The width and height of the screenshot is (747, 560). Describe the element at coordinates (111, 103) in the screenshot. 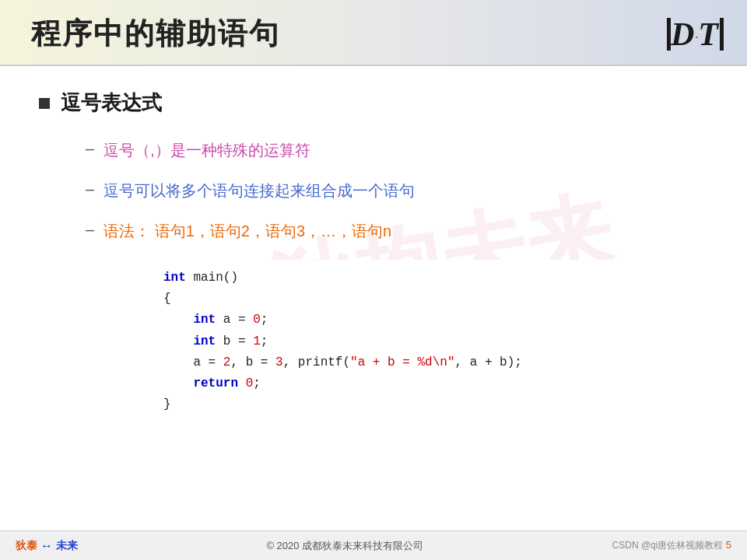

I see `main-bullet-text: 逗号表达式` at that location.